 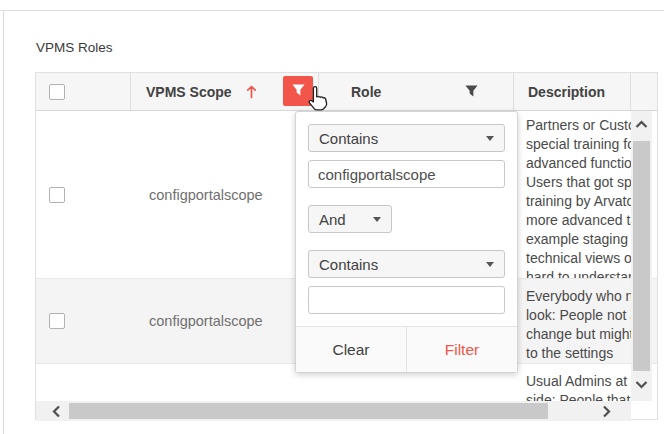 What do you see at coordinates (578, 273) in the screenshot?
I see `description-line: hard to understand.` at bounding box center [578, 273].